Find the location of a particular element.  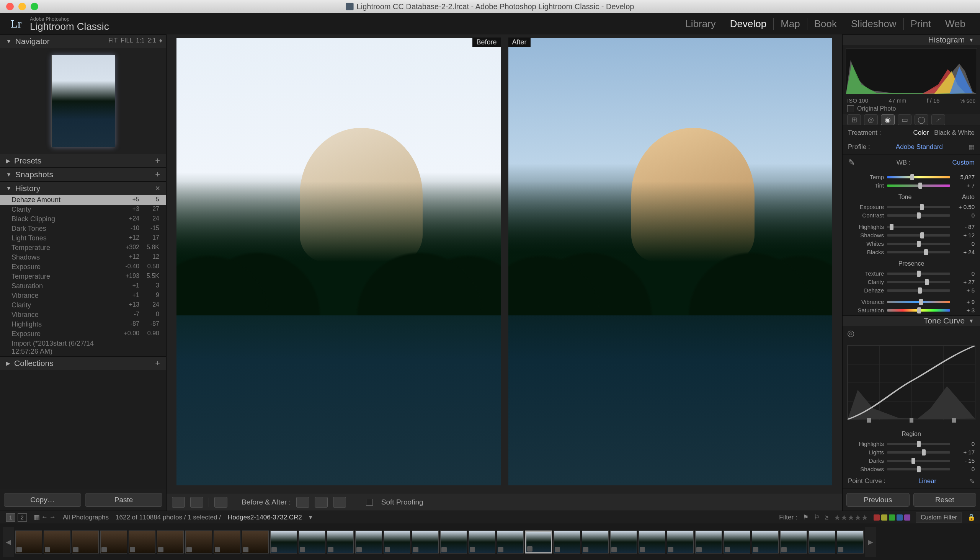

history-item: Exposure-0.400.50 is located at coordinates (83, 267).